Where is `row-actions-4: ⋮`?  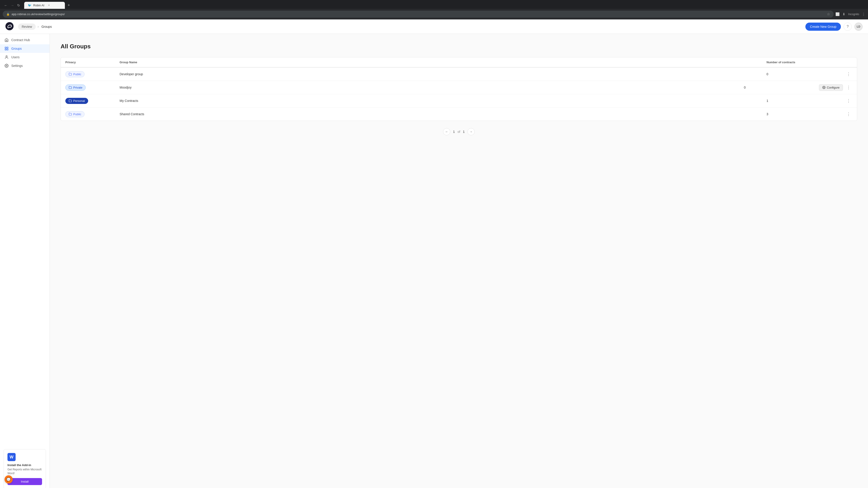
row-actions-4: ⋮ is located at coordinates (839, 114).